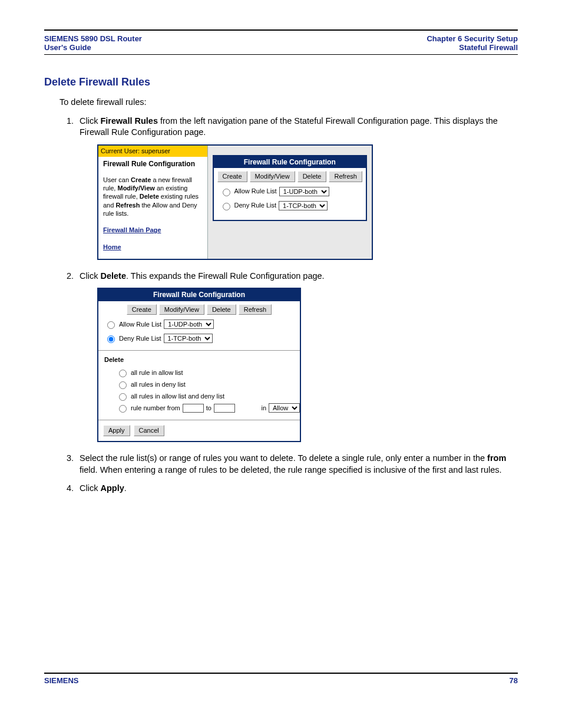  What do you see at coordinates (224, 408) in the screenshot?
I see `range-to-input` at bounding box center [224, 408].